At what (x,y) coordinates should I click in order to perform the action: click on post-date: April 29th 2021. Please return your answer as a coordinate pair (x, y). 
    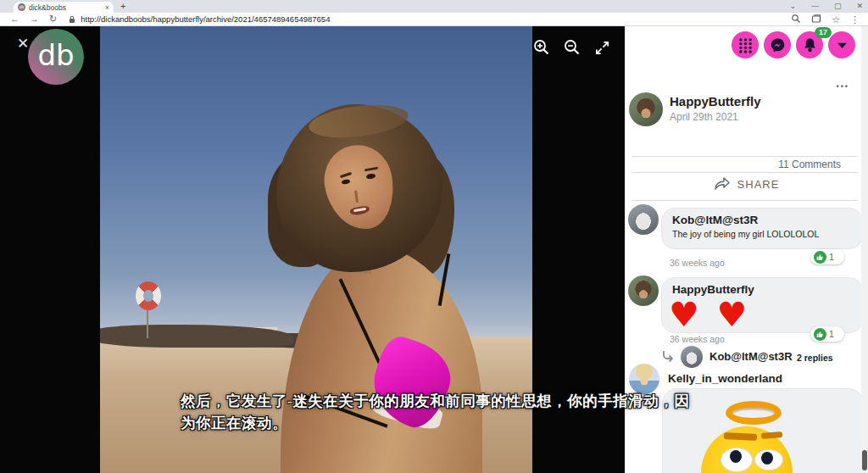
    Looking at the image, I should click on (704, 117).